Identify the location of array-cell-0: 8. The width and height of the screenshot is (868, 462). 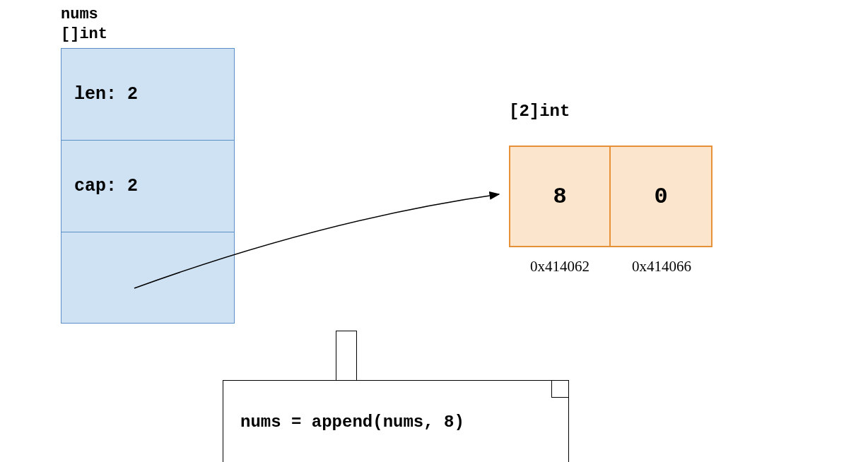
(560, 196).